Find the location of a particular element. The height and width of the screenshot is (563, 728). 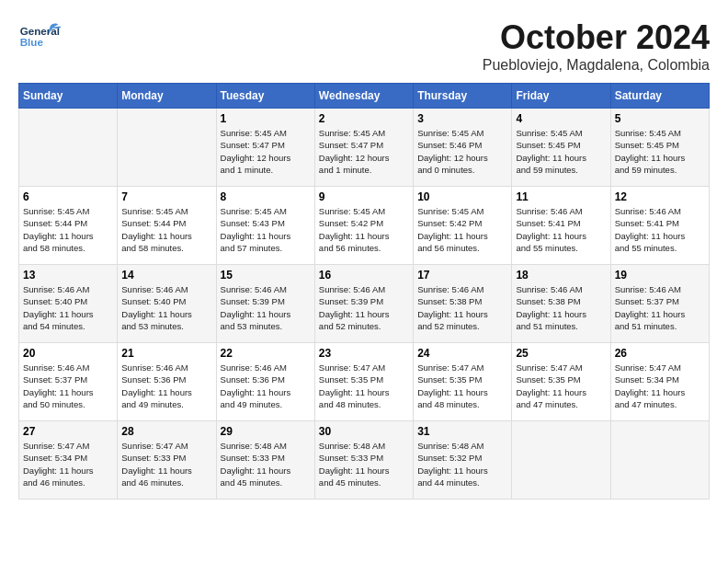

day-number: 10 is located at coordinates (462, 197).